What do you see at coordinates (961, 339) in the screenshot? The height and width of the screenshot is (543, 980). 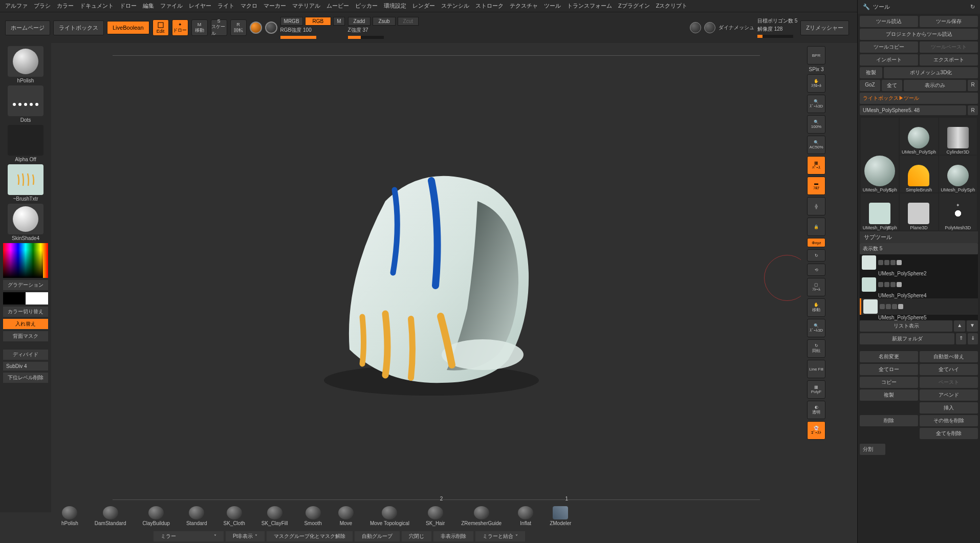 I see `move-up-icon: ⇑` at bounding box center [961, 339].